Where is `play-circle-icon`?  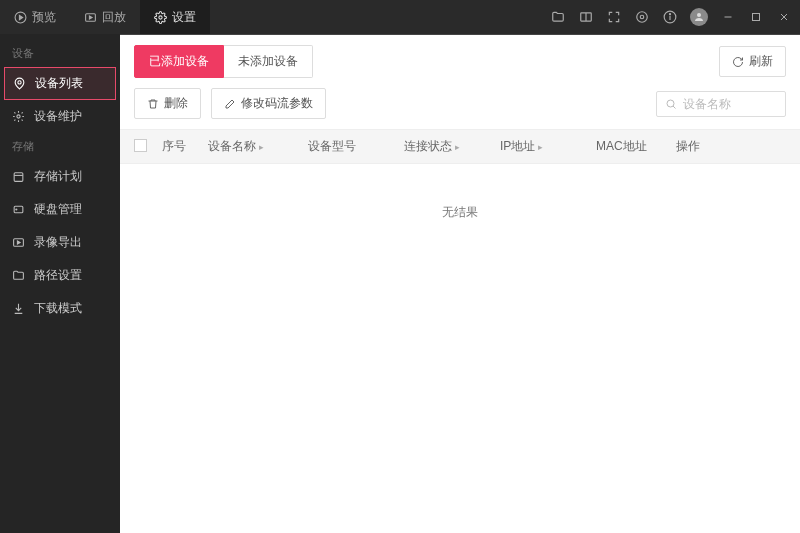 play-circle-icon is located at coordinates (20, 18).